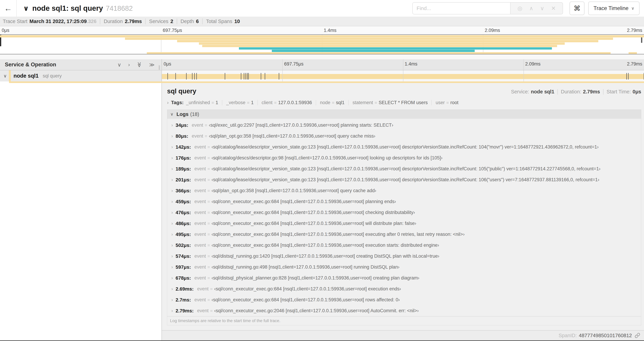  Describe the element at coordinates (638, 335) in the screenshot. I see `link-icon` at that location.